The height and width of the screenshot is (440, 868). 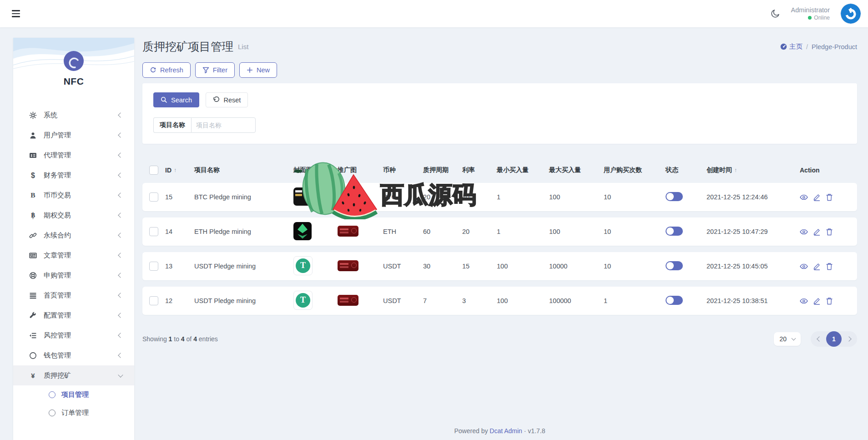 What do you see at coordinates (506, 431) in the screenshot?
I see `dcat-admin-link: Dcat Admin` at bounding box center [506, 431].